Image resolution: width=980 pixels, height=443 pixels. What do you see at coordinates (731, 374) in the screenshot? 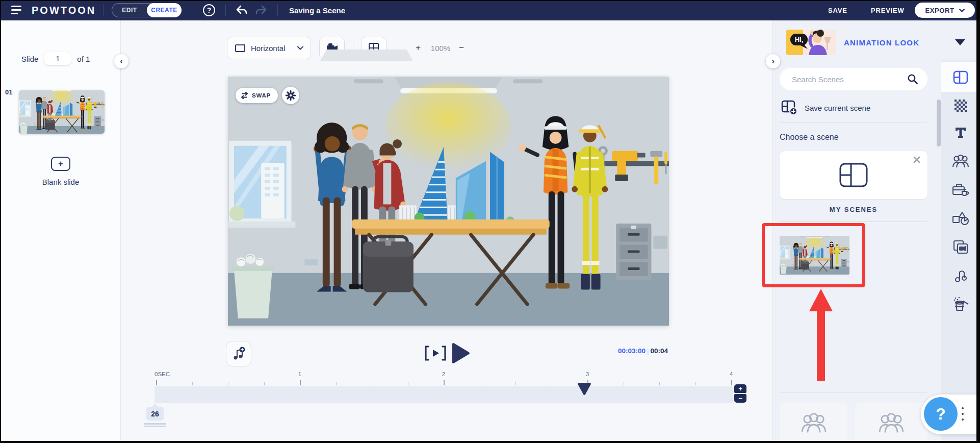
I see `ruler-label: 4` at bounding box center [731, 374].